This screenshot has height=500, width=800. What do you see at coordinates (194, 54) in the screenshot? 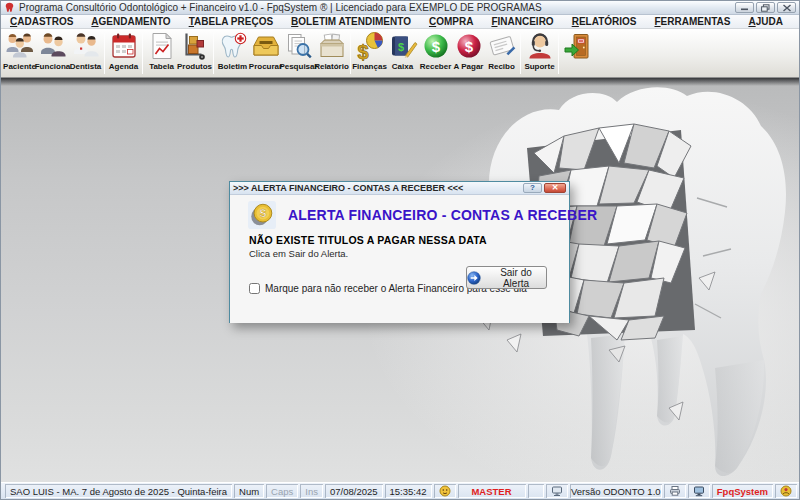
I see `toolbar-button-produtos: Produtos` at bounding box center [194, 54].